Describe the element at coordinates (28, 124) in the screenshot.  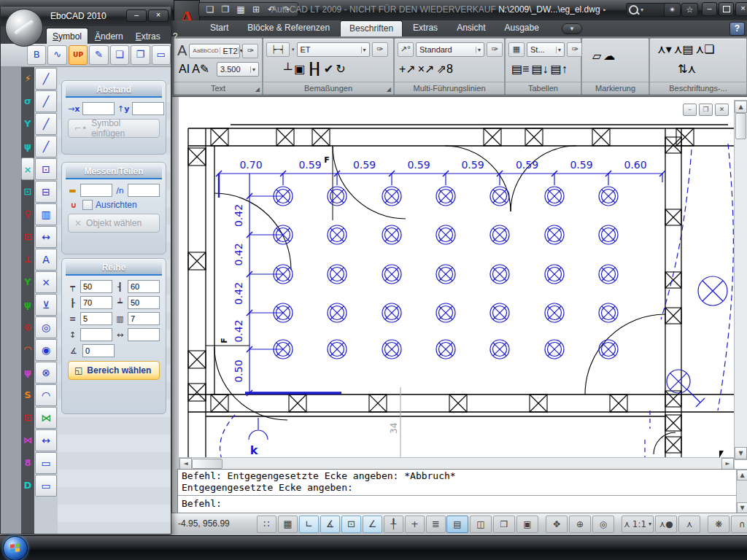
I see `tool-y-cyan: Y` at that location.